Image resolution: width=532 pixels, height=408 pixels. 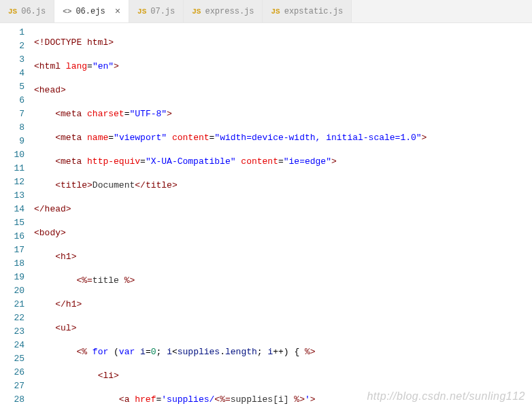 What do you see at coordinates (12, 169) in the screenshot?
I see `line-number: 11` at bounding box center [12, 169].